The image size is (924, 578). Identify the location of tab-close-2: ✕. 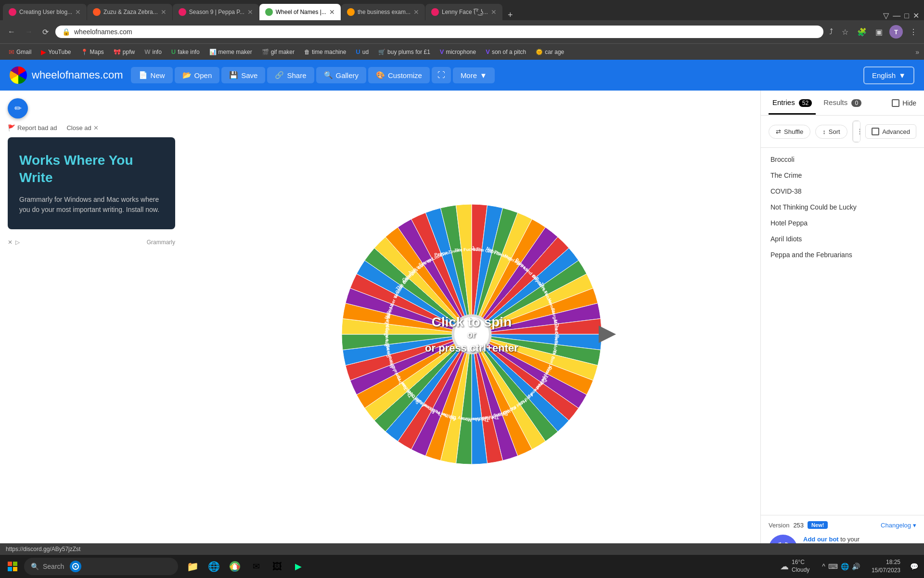
(164, 12).